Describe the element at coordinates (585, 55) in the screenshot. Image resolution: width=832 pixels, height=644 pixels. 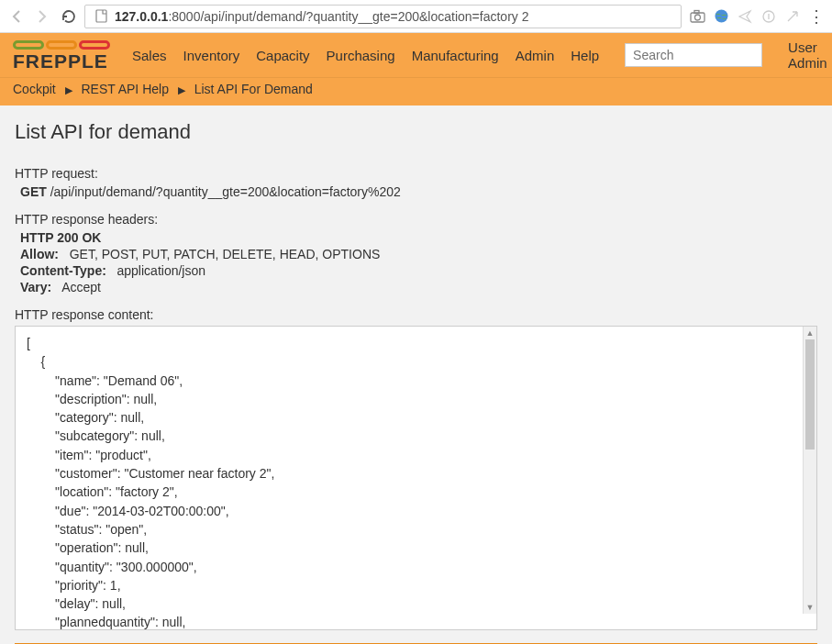
I see `nav-help: Help` at that location.